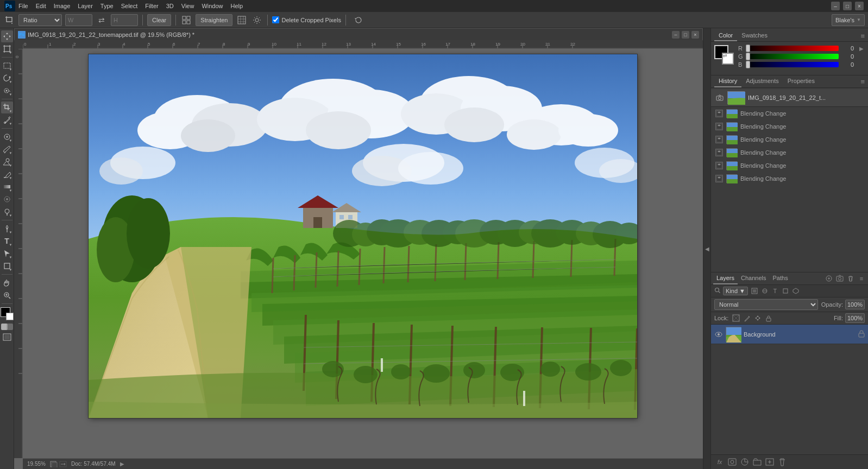 The width and height of the screenshot is (868, 469). I want to click on swap-colors-icon: ⇄, so click(725, 55).